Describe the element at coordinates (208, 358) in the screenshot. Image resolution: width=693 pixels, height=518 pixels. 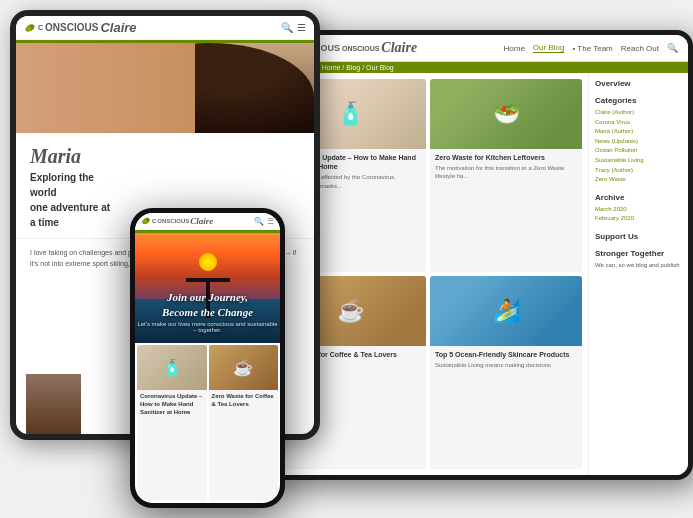
I see `phone-screen: C ONSCIOUS Claire 🔍 ☰ Join` at that location.